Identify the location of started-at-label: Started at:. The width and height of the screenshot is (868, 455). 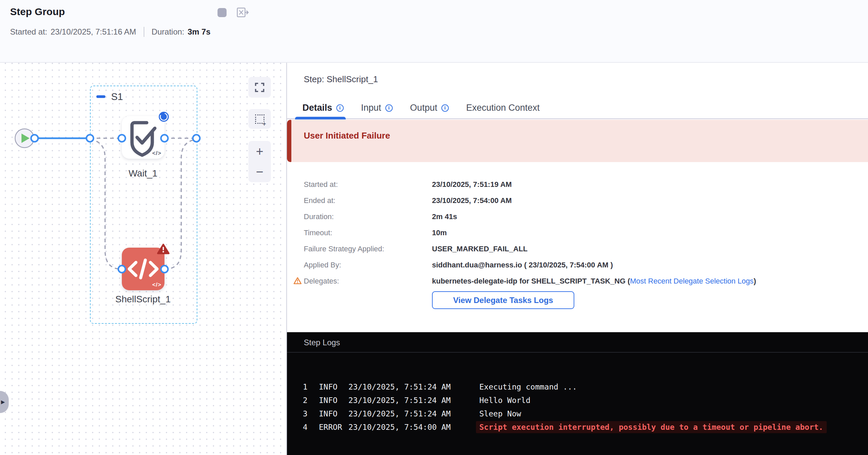
(29, 32).